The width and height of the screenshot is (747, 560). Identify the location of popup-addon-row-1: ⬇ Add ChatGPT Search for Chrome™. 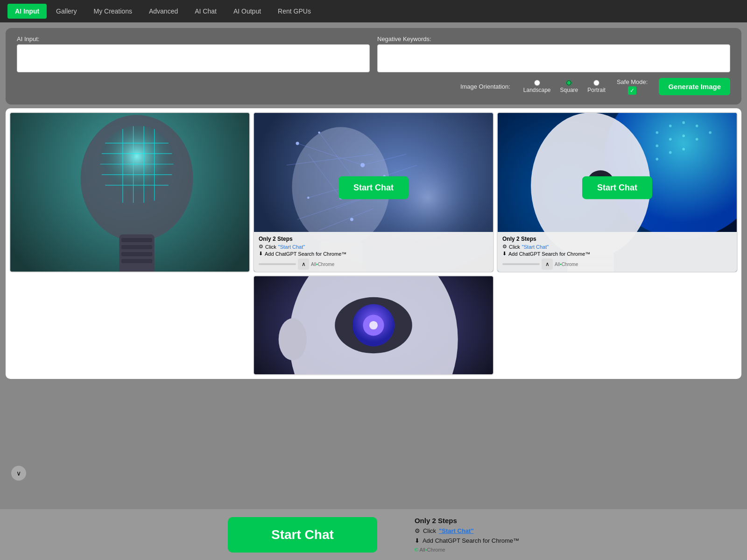
(374, 254).